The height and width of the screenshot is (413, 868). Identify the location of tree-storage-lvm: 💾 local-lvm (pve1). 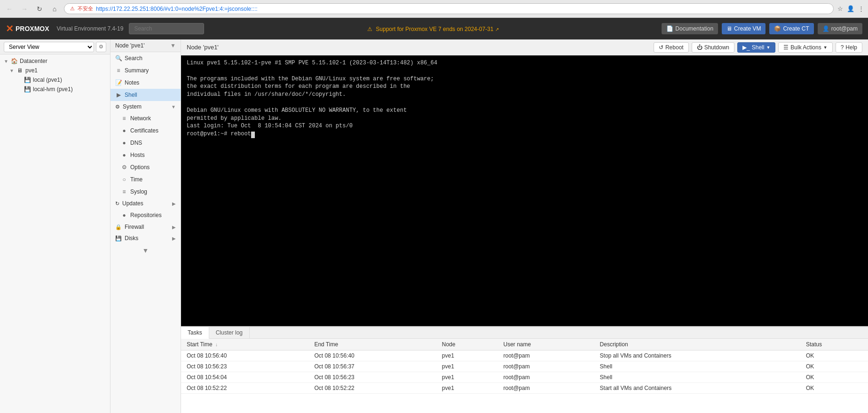
(55, 89).